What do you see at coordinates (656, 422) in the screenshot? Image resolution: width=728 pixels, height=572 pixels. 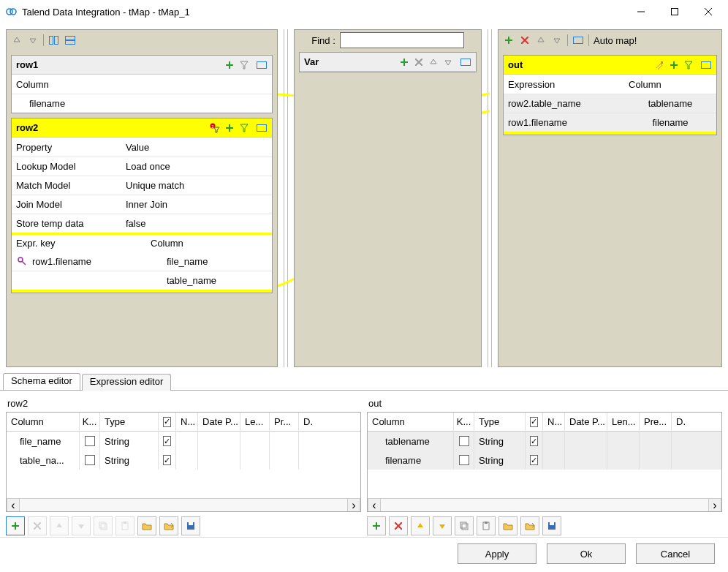 I see `hdr-precision: Pre...` at bounding box center [656, 422].